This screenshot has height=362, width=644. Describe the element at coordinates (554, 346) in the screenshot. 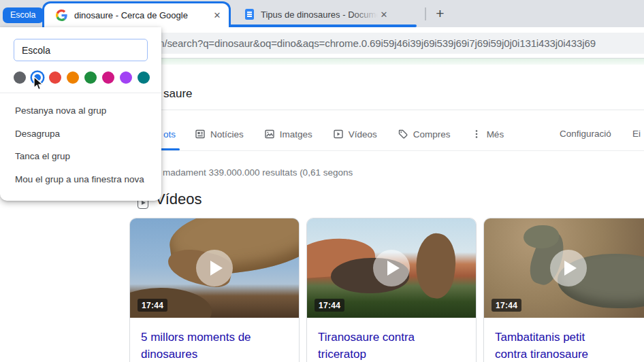

I see `video-title-link: Tambatitanis petit contra tiranosaure` at that location.